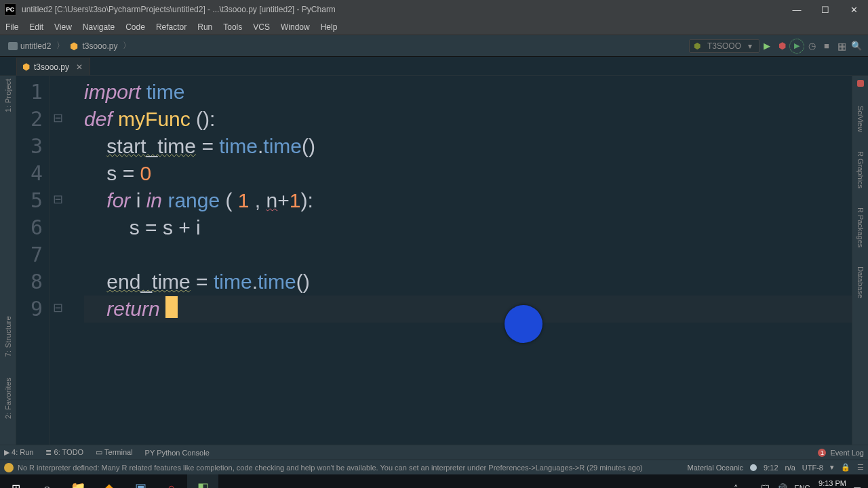 This screenshot has height=488, width=868. Describe the element at coordinates (831, 484) in the screenshot. I see `tray-clock: 9:13 PM 2/8/2019` at that location.